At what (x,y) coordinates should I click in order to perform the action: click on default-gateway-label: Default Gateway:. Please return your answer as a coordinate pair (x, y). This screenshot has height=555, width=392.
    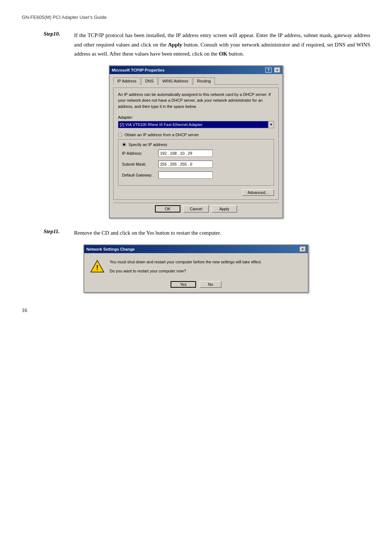
    Looking at the image, I should click on (140, 175).